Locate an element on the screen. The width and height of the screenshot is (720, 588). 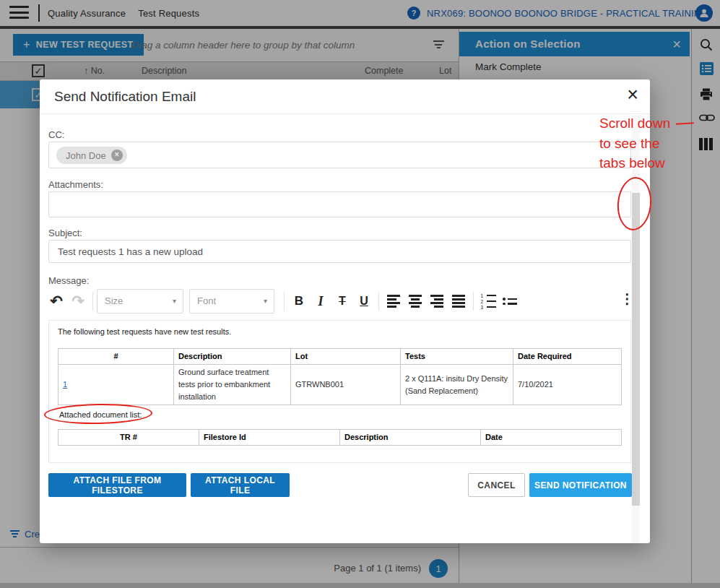
attached-documents-table: TR # Filestore Id Description Date is located at coordinates (339, 438).